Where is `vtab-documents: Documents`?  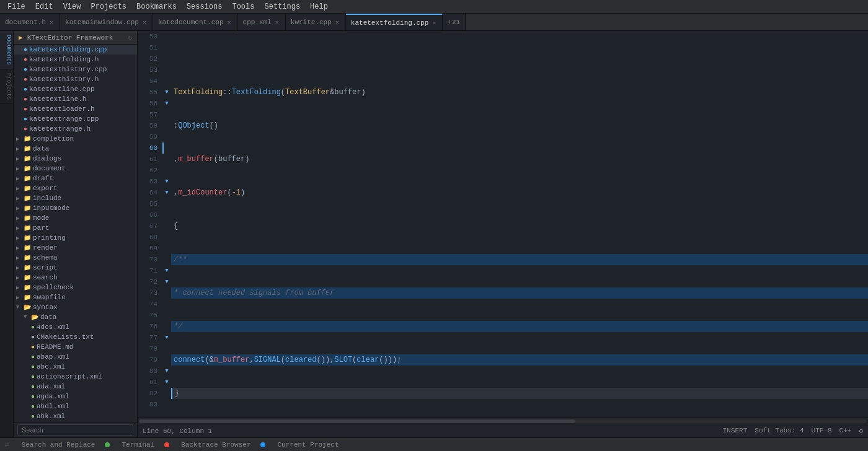 vtab-documents: Documents is located at coordinates (6, 50).